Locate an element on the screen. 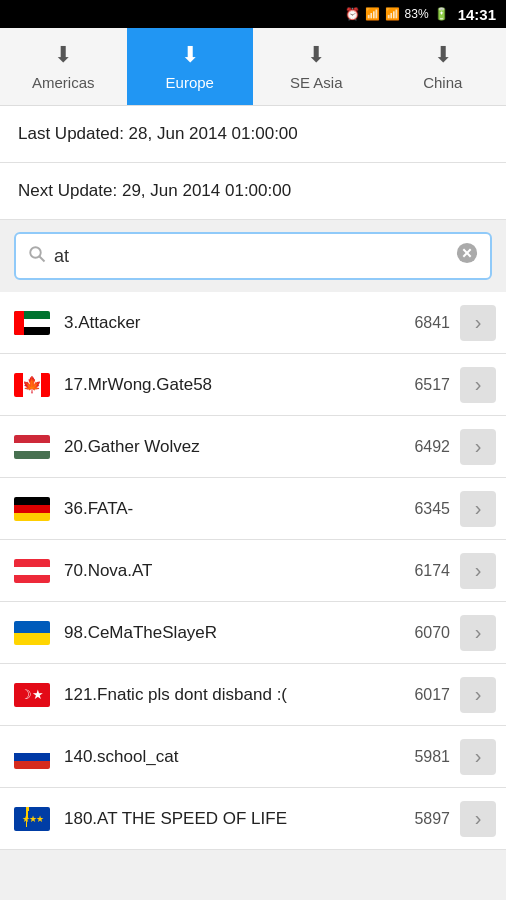  list-item: 20.Gather Wolvez 6492 › is located at coordinates (253, 447).